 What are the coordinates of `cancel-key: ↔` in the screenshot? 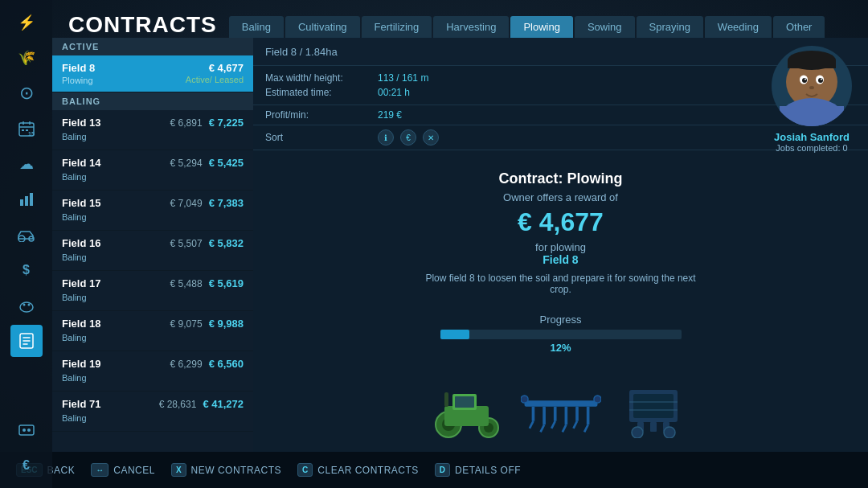 It's located at (100, 470).